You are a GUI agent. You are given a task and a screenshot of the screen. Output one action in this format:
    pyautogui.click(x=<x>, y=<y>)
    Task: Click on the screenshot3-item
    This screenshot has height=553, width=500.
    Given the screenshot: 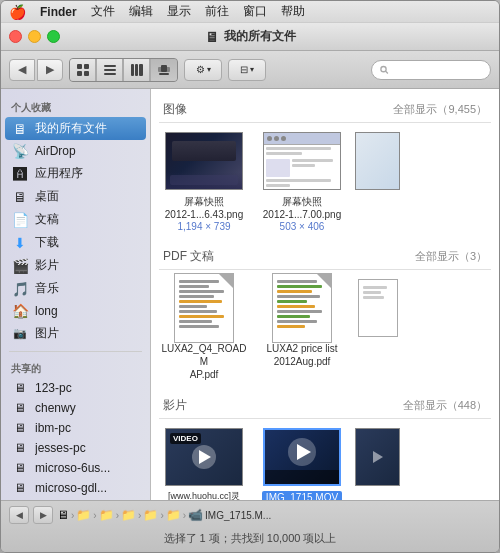 What is the action you would take?
    pyautogui.click(x=378, y=182)
    